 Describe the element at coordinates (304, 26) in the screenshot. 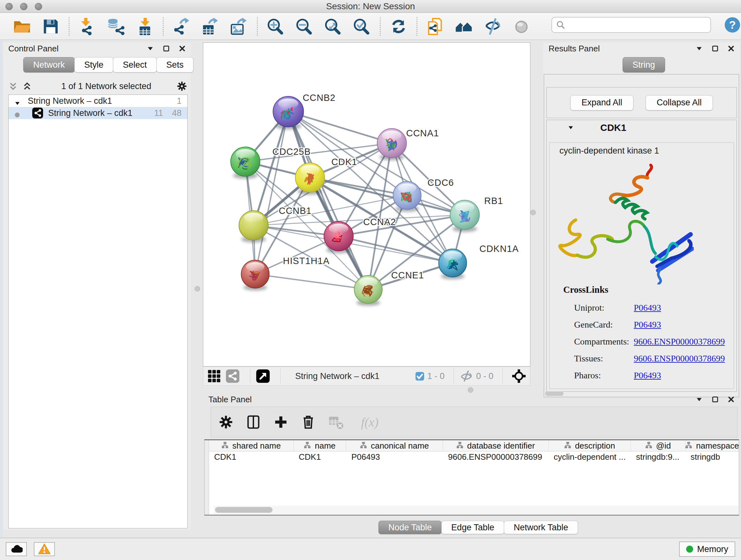

I see `zoom-out-icon` at that location.